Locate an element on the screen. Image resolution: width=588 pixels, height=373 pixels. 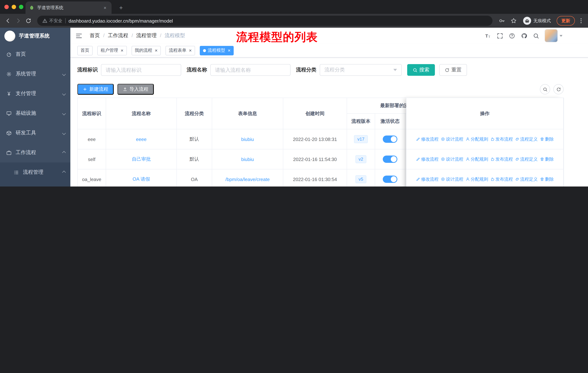
back-icon is located at coordinates (8, 21).